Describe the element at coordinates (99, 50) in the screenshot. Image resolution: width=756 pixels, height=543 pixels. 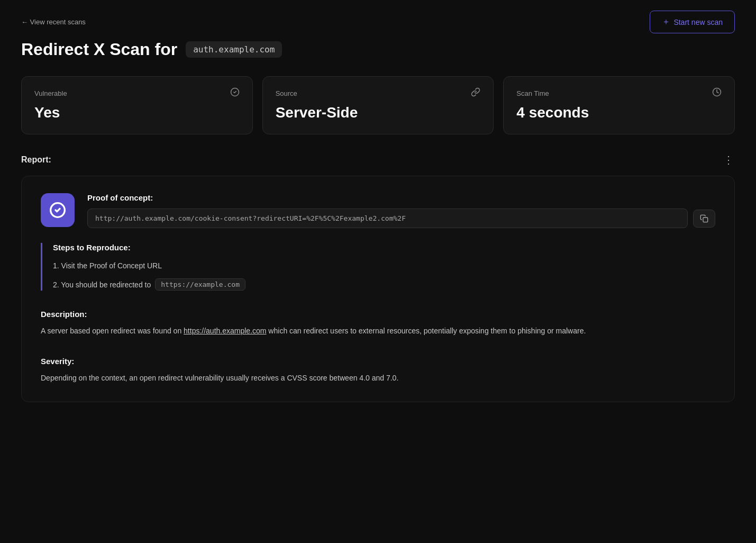
I see `page-title: Redirect X Scan for` at that location.